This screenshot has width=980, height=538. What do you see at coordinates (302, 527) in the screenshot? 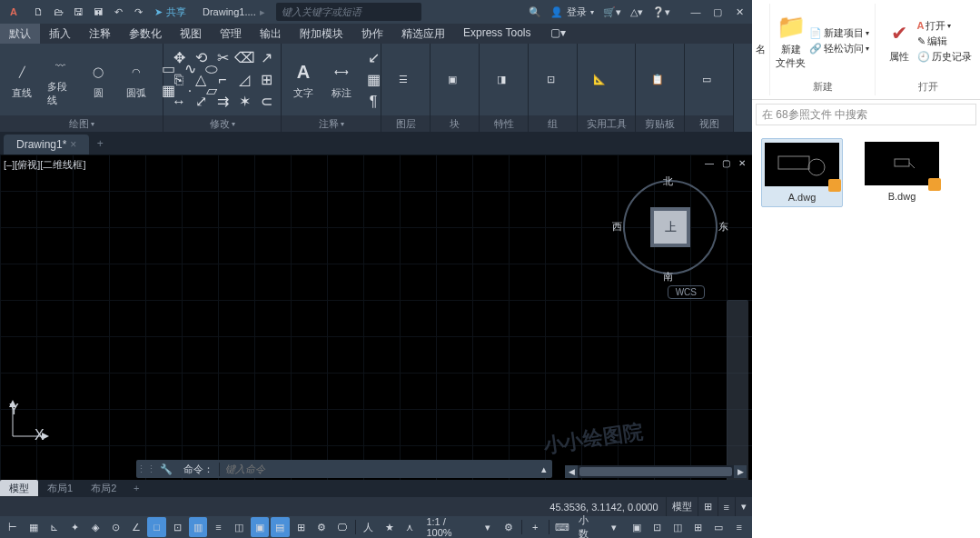
I see `annoscale2-icon: ⊞` at bounding box center [302, 527].